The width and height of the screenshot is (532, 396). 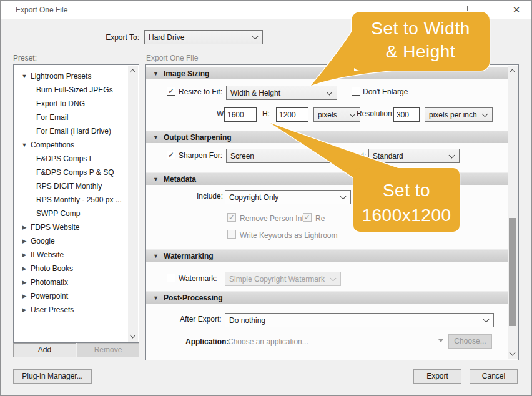 I want to click on amount-label: Amount:, so click(x=352, y=156).